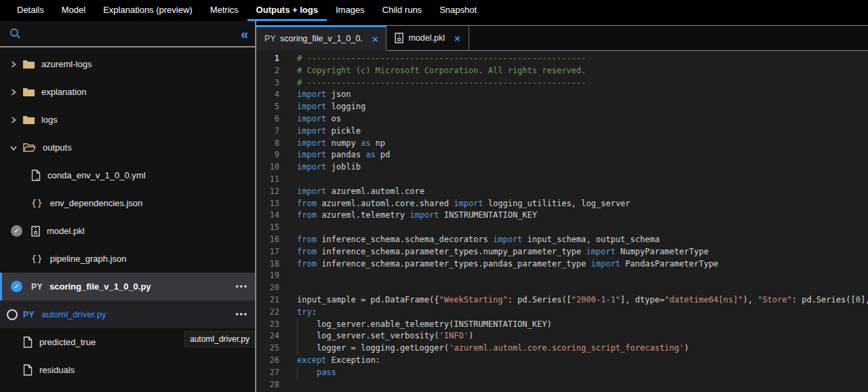  What do you see at coordinates (127, 259) in the screenshot?
I see `tree-item-pipeline-graph-json: {}pipeline_graph.json` at bounding box center [127, 259].